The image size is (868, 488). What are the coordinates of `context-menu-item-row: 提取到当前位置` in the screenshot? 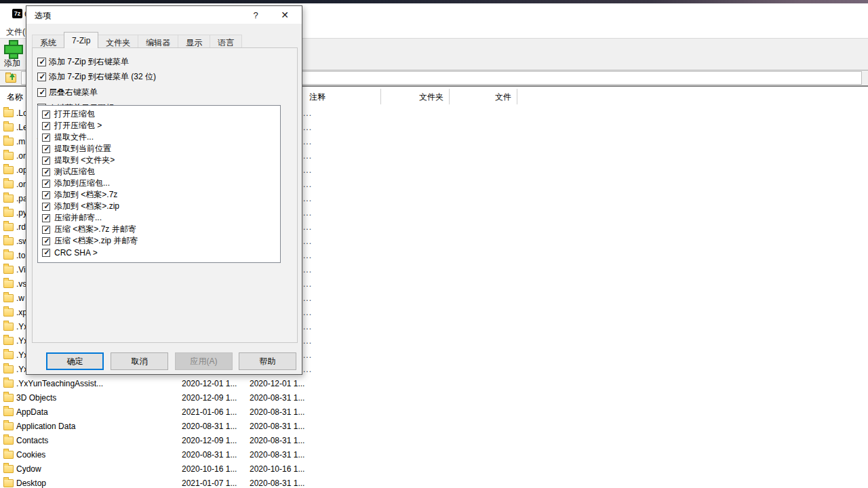 It's located at (161, 149).